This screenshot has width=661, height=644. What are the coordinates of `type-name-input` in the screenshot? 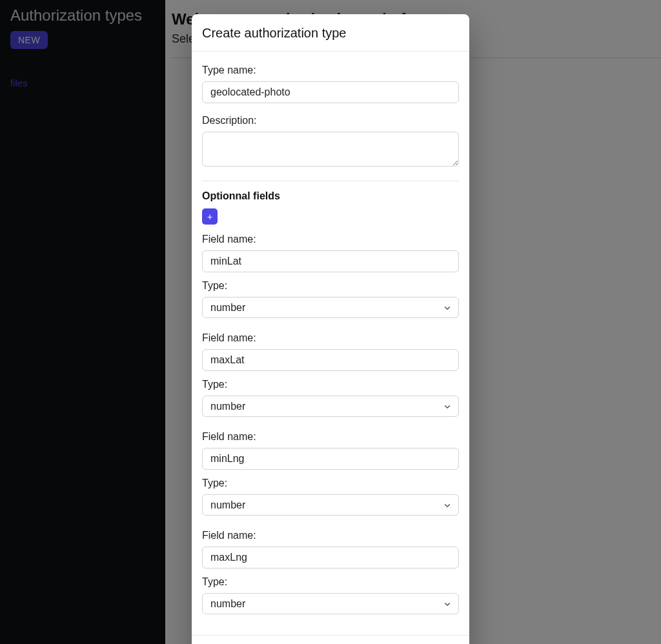 It's located at (330, 92).